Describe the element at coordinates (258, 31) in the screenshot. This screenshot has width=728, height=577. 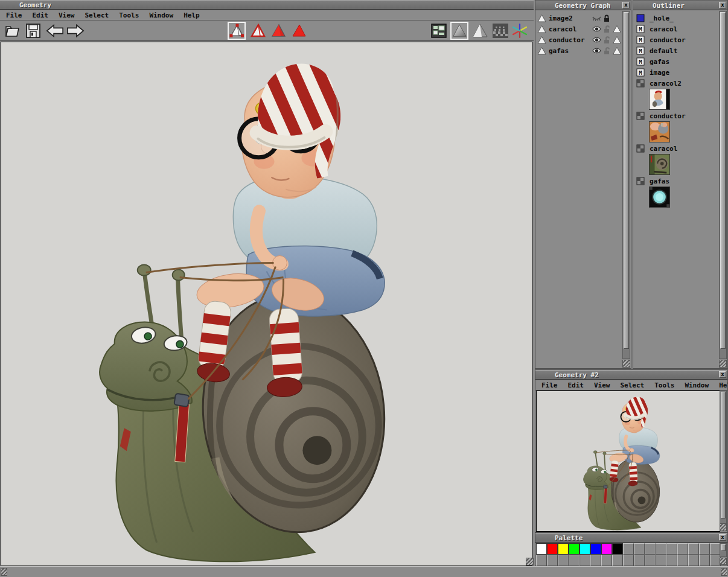
I see `select-edge-mode-button` at that location.